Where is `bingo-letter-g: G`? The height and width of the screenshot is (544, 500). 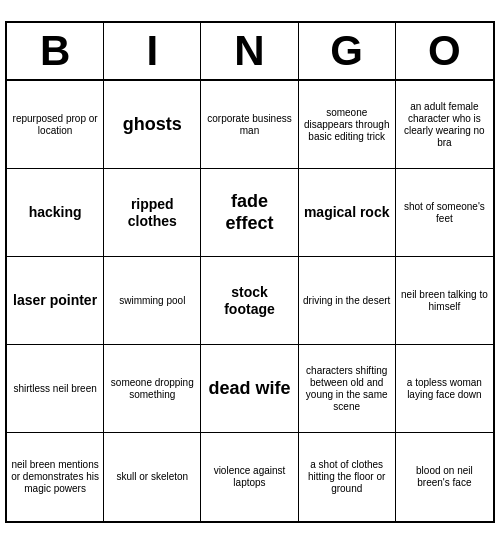 bingo-letter-g: G is located at coordinates (348, 51).